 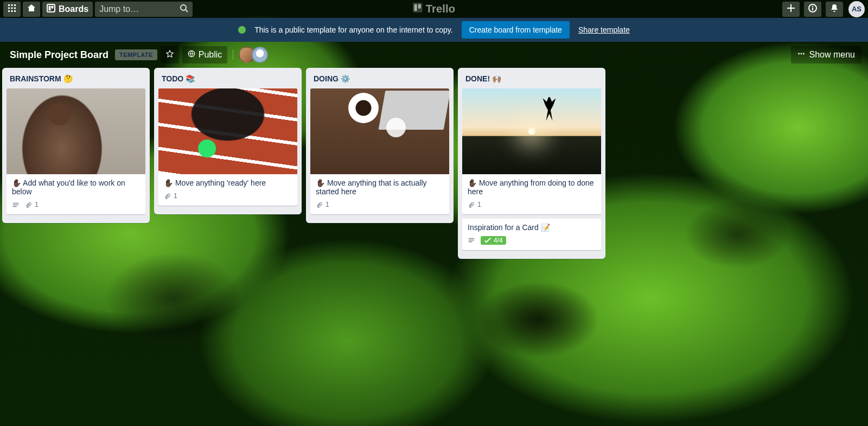 What do you see at coordinates (857, 9) in the screenshot?
I see `avatar-initials: AS` at bounding box center [857, 9].